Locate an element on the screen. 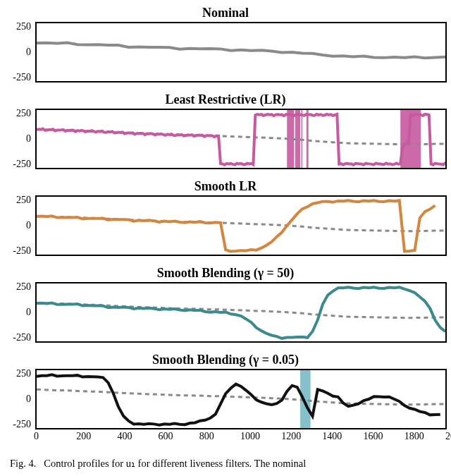 The image size is (451, 476). highlight-band is located at coordinates (307, 139).